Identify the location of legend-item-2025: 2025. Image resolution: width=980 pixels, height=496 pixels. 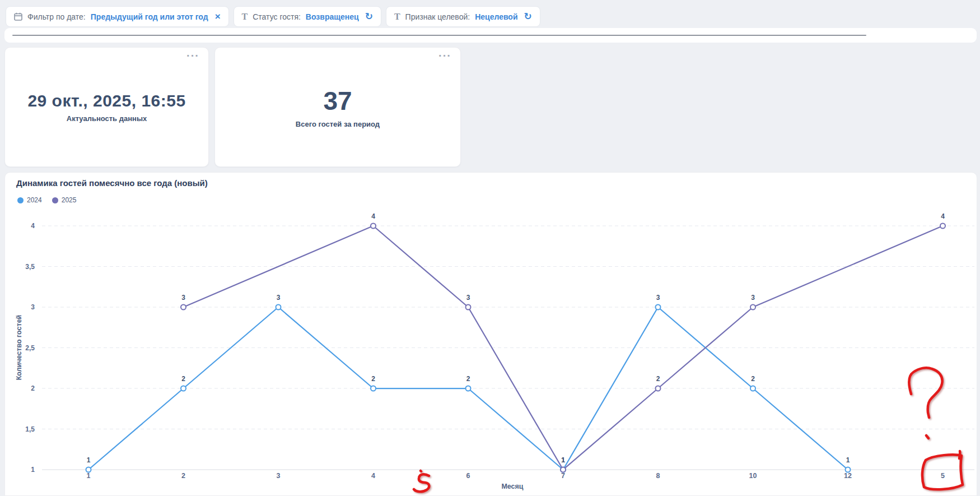
(64, 200).